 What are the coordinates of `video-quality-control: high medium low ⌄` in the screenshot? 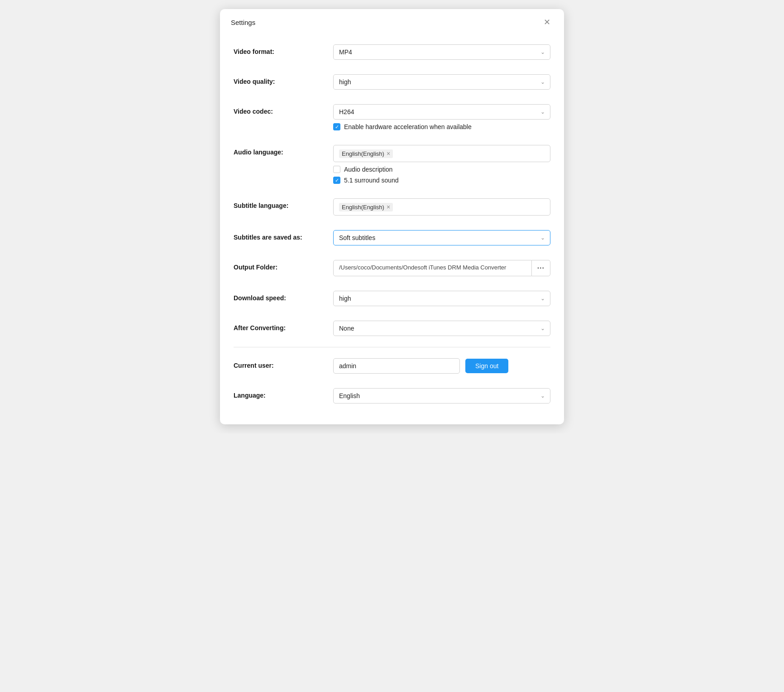 It's located at (442, 82).